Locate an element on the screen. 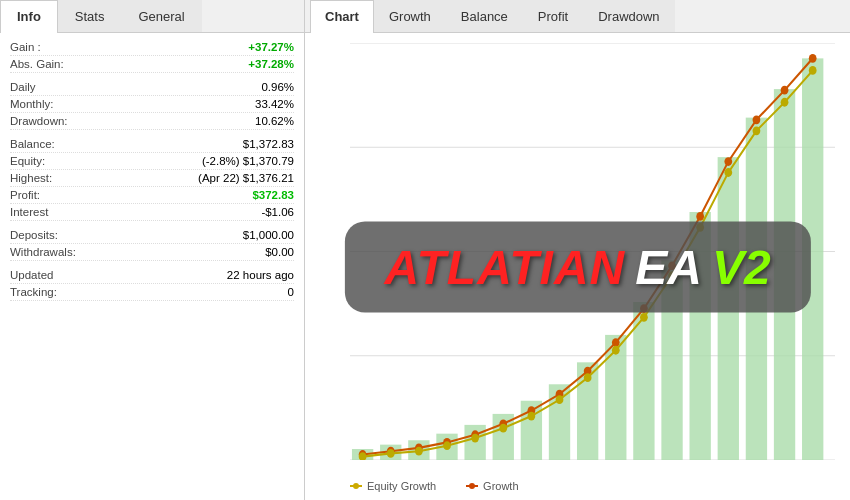 The width and height of the screenshot is (850, 500). banner-v2: V2 is located at coordinates (742, 266).